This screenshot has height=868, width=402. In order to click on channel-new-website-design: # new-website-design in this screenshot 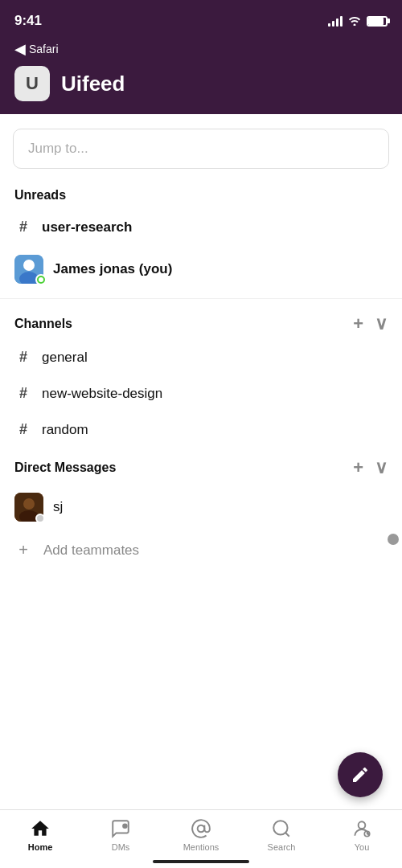, I will do `click(201, 394)`.